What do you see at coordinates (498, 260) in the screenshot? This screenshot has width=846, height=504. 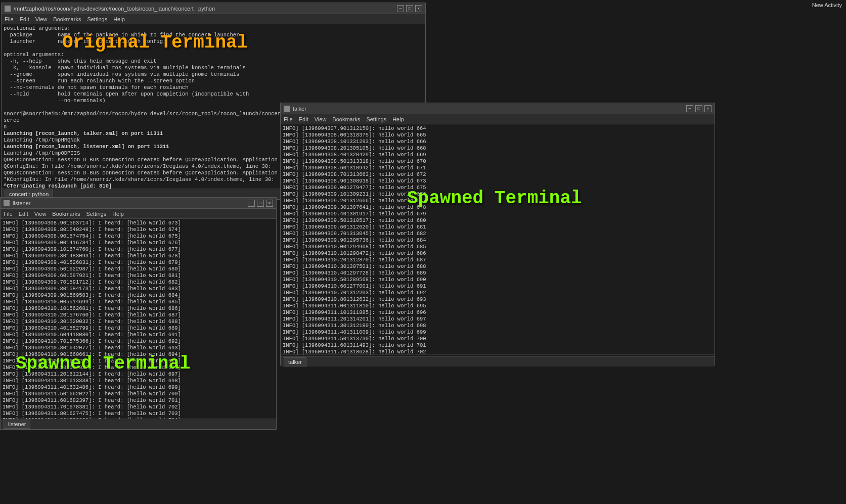 I see `list-item: INFO] [1396094310.201312870]: hello worl…` at bounding box center [498, 260].